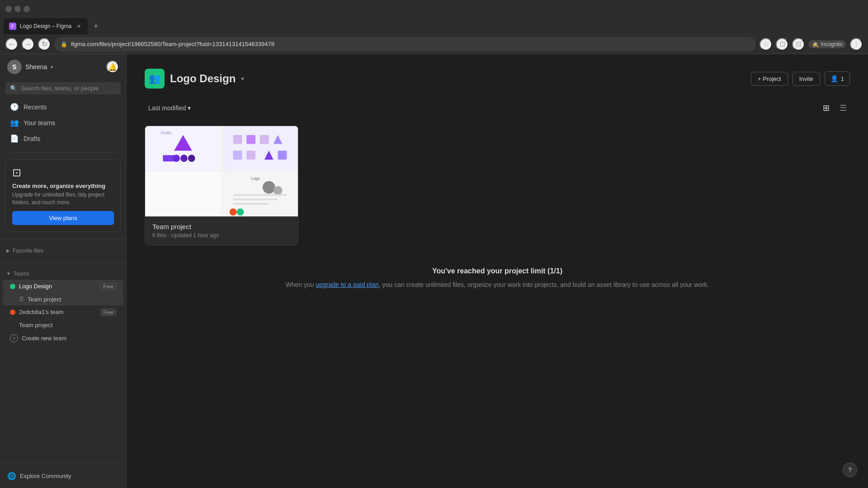 This screenshot has height=488, width=868. I want to click on invite-button: Invite, so click(807, 79).